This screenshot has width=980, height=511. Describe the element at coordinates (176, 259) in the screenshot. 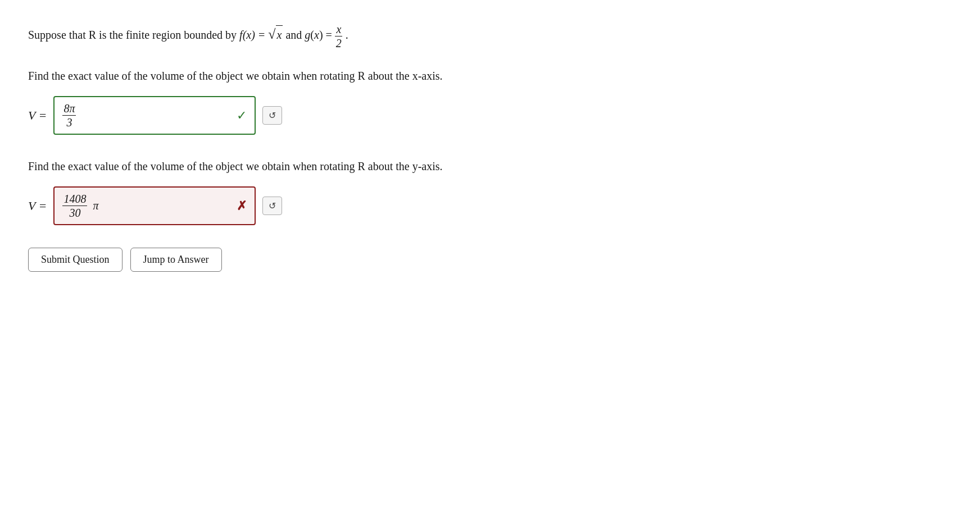

I see `jump-to-answer-button: Jump to Answer` at that location.